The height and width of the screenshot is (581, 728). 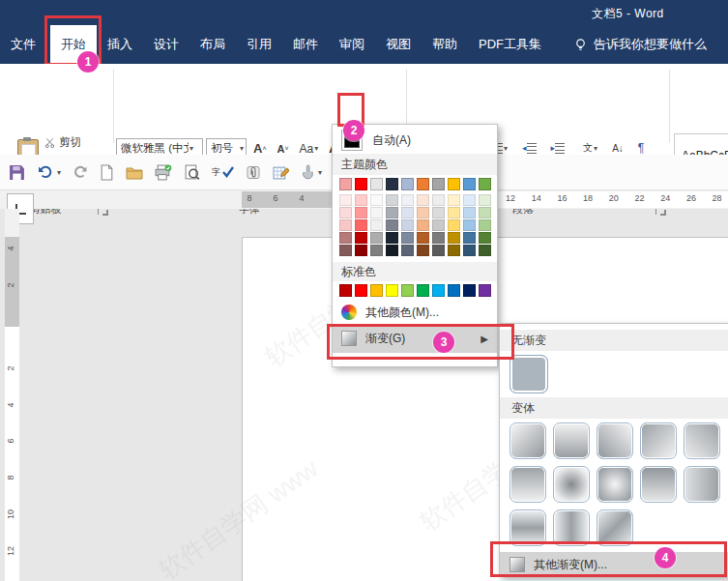 What do you see at coordinates (120, 44) in the screenshot?
I see `tab-insert: 插入` at bounding box center [120, 44].